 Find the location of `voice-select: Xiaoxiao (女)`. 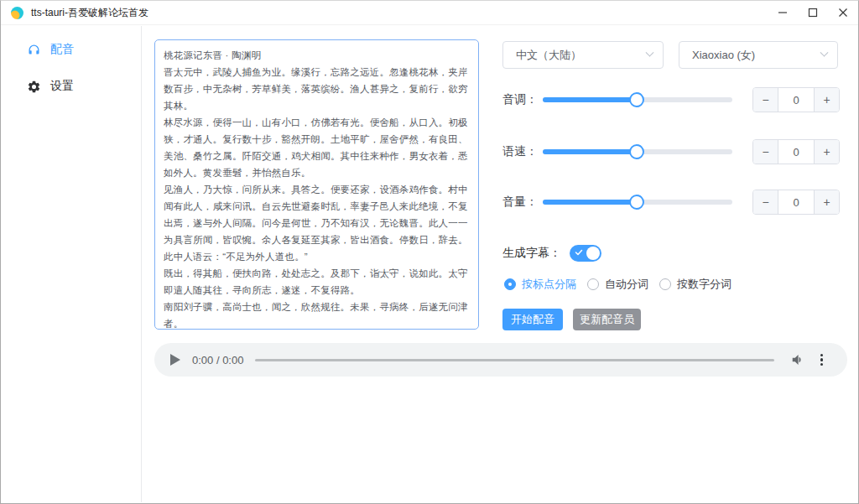

voice-select: Xiaoxiao (女) is located at coordinates (758, 55).